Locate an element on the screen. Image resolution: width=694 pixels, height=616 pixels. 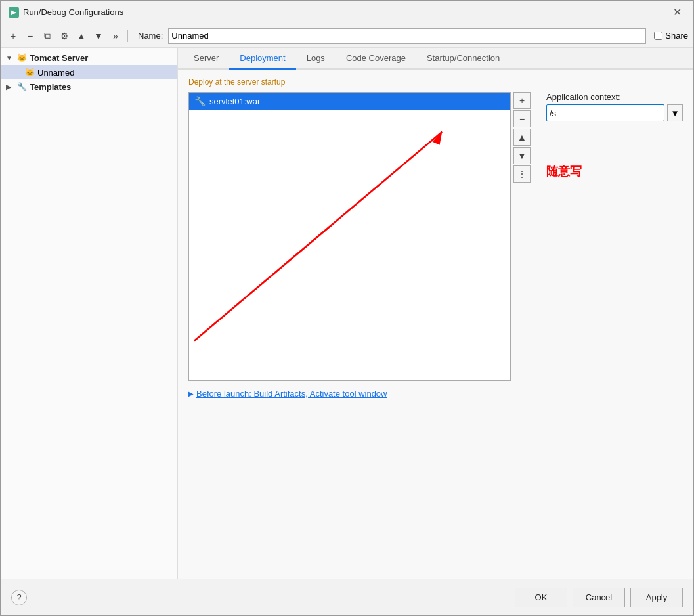
settings-button: ⚙ is located at coordinates (64, 36).